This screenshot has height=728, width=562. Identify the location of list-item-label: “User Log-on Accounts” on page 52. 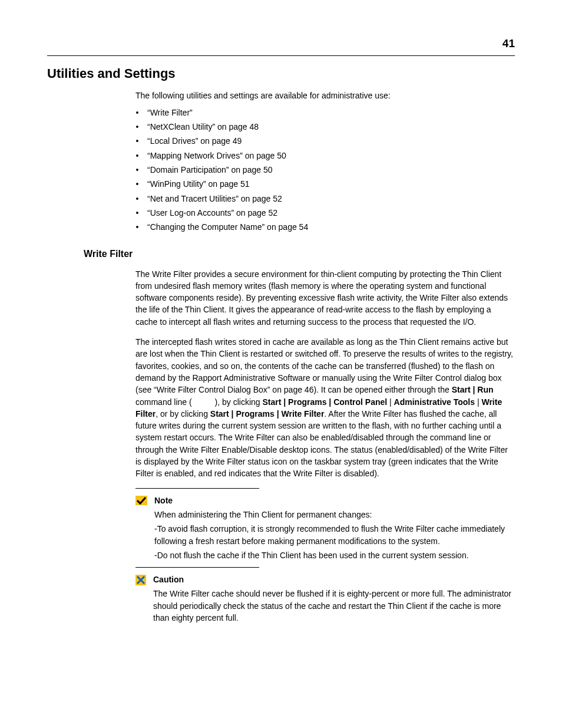
(212, 213).